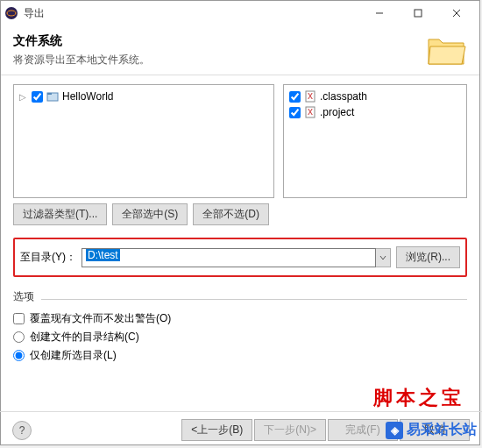  I want to click on back-button: <上一步(B), so click(217, 430).